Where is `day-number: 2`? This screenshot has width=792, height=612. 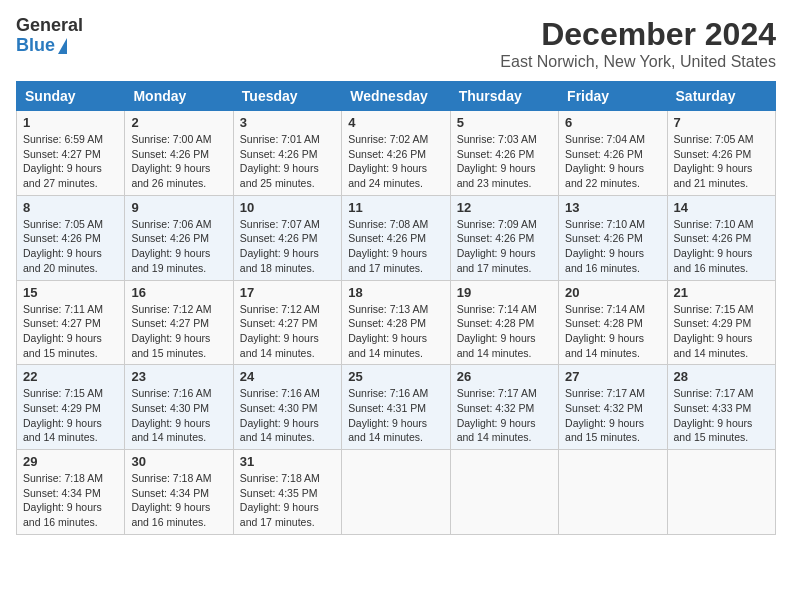
day-number: 2 is located at coordinates (178, 122).